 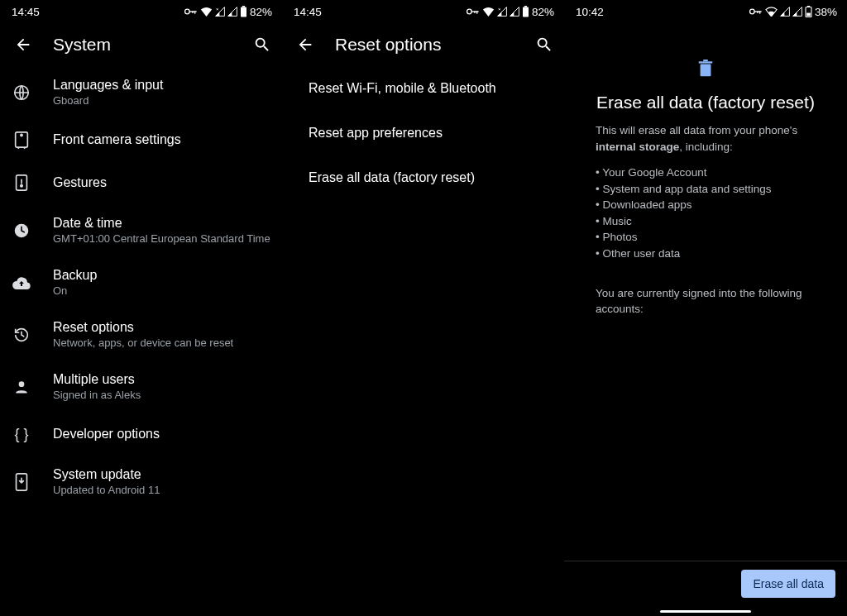 I want to click on row-title: Languages & input, so click(x=162, y=85).